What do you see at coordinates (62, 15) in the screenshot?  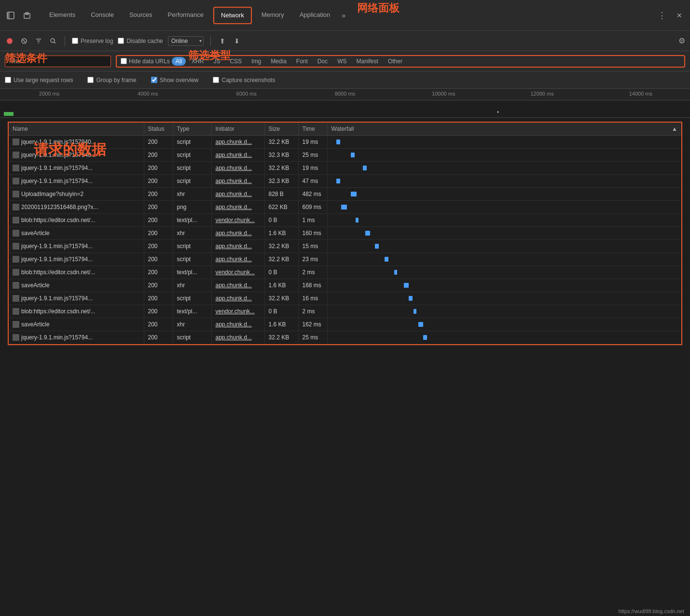 I see `tab-elements: Elements` at bounding box center [62, 15].